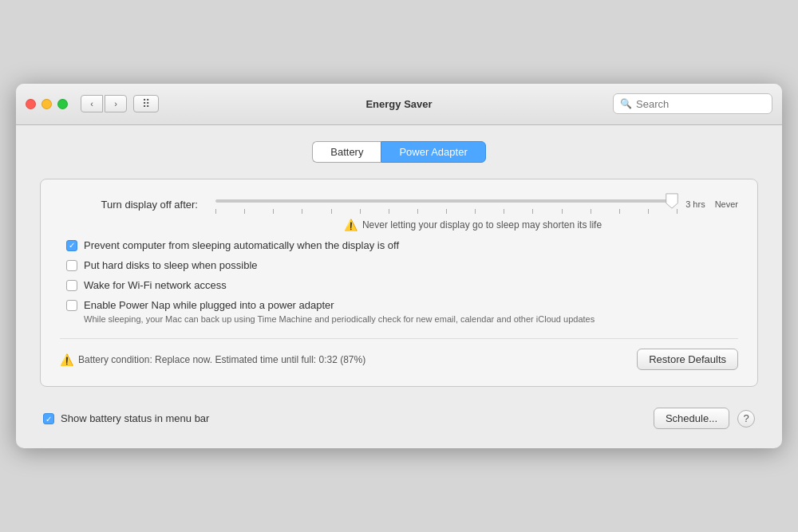 The image size is (798, 532). Describe the element at coordinates (72, 266) in the screenshot. I see `hard-disks-checkbox` at that location.